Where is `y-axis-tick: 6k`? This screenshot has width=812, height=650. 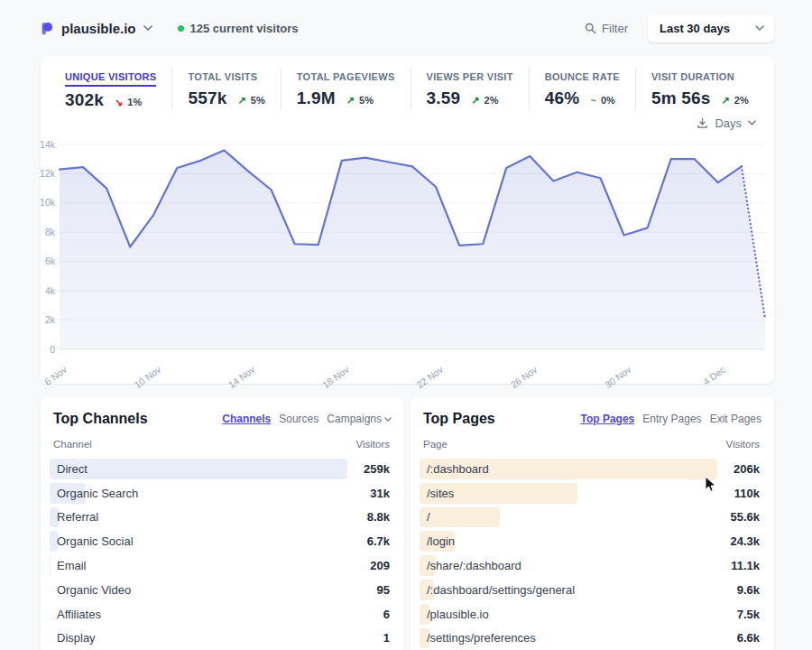
y-axis-tick: 6k is located at coordinates (51, 261).